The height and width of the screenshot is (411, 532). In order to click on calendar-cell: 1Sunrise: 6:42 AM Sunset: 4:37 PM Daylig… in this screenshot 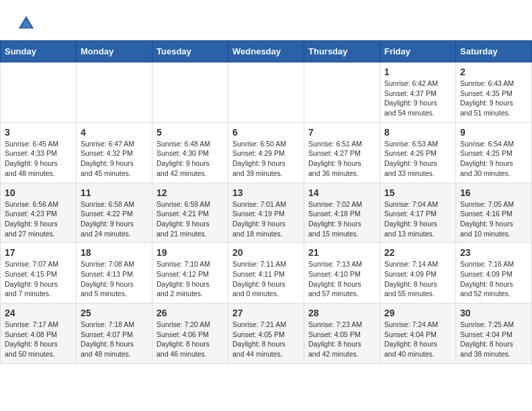, I will do `click(418, 93)`.